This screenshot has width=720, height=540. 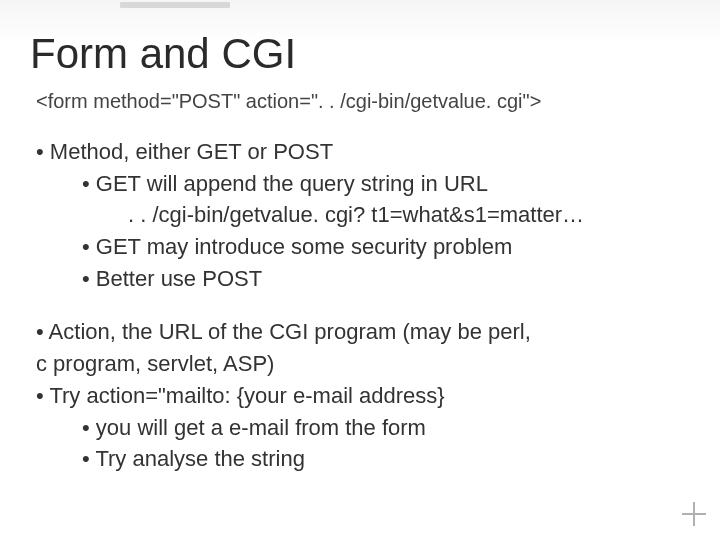 I want to click on spacer, so click(x=360, y=306).